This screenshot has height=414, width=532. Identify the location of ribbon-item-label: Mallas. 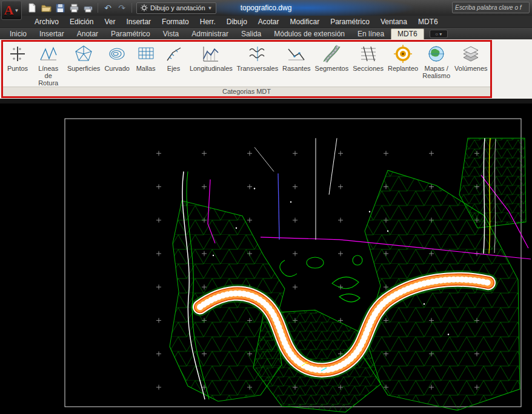
(146, 68).